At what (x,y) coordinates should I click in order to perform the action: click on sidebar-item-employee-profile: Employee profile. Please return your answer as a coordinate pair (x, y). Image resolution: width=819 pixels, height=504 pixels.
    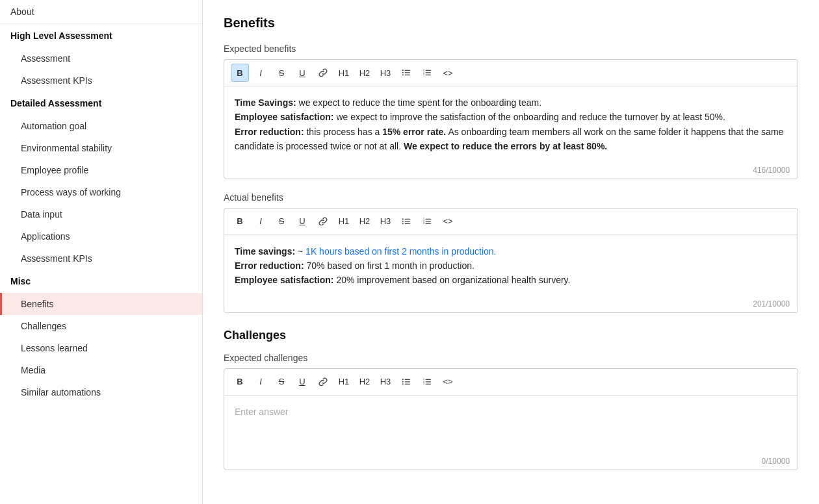
    Looking at the image, I should click on (101, 170).